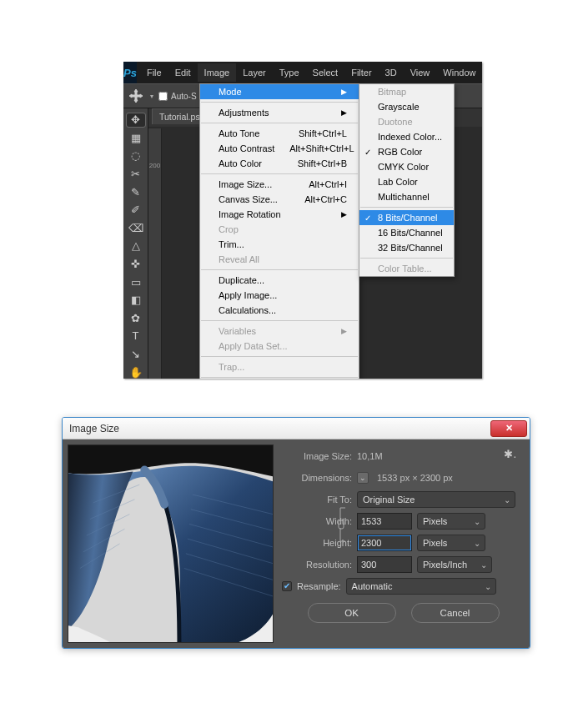 This screenshot has width=588, height=713. Describe the element at coordinates (421, 586) in the screenshot. I see `resample-select: Automatic` at that location.